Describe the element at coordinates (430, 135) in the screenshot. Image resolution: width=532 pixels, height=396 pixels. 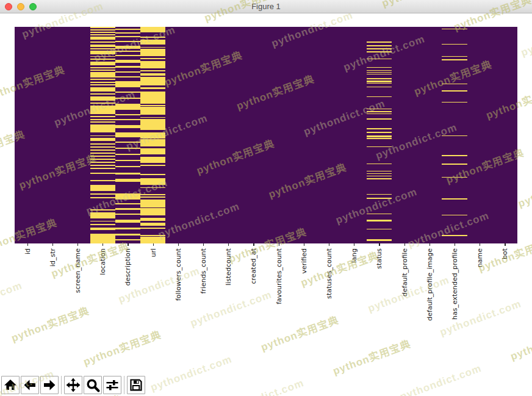
I see `heatmap-column-default_profile_image` at that location.